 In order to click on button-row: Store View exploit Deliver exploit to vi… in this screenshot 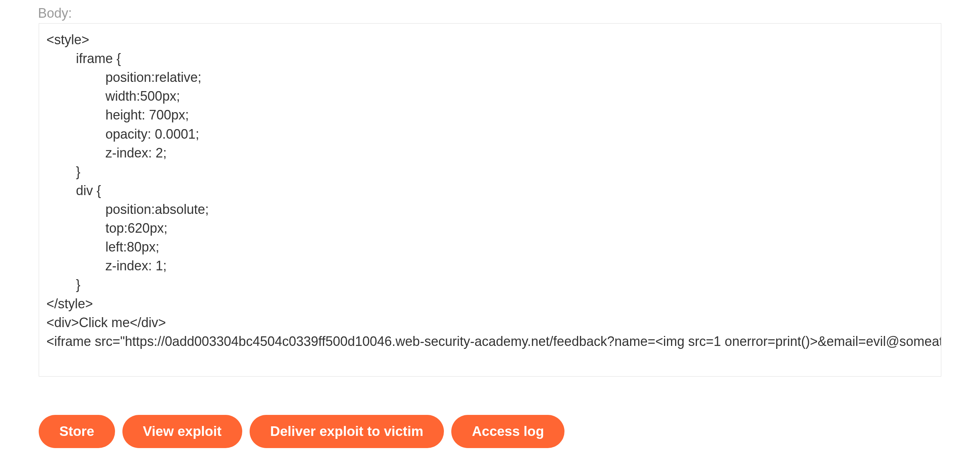, I will do `click(490, 432)`.